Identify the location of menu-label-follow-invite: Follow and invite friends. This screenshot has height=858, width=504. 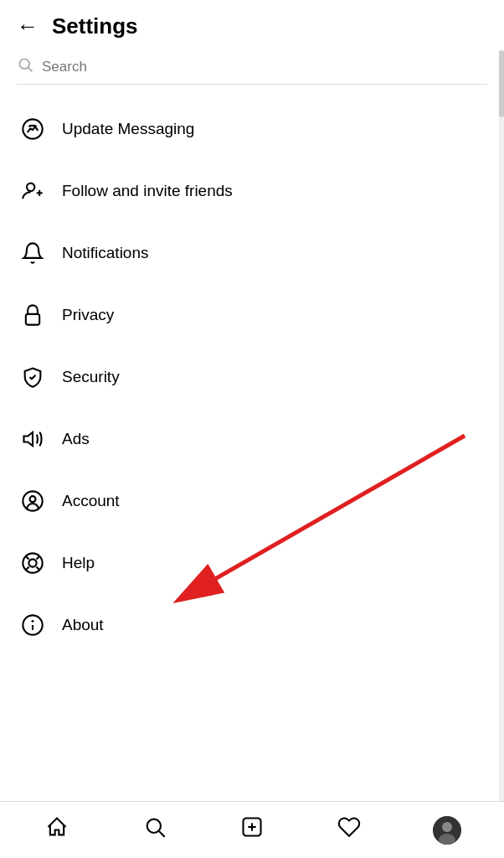
(147, 191).